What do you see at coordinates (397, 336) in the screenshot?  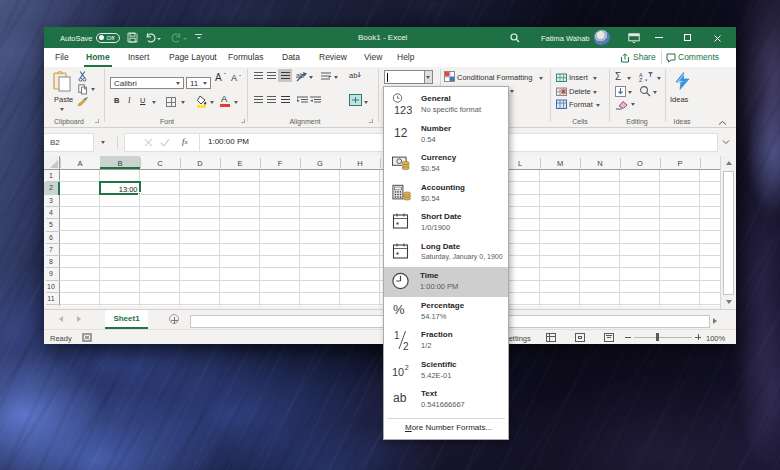 I see `svg-text: 1` at bounding box center [397, 336].